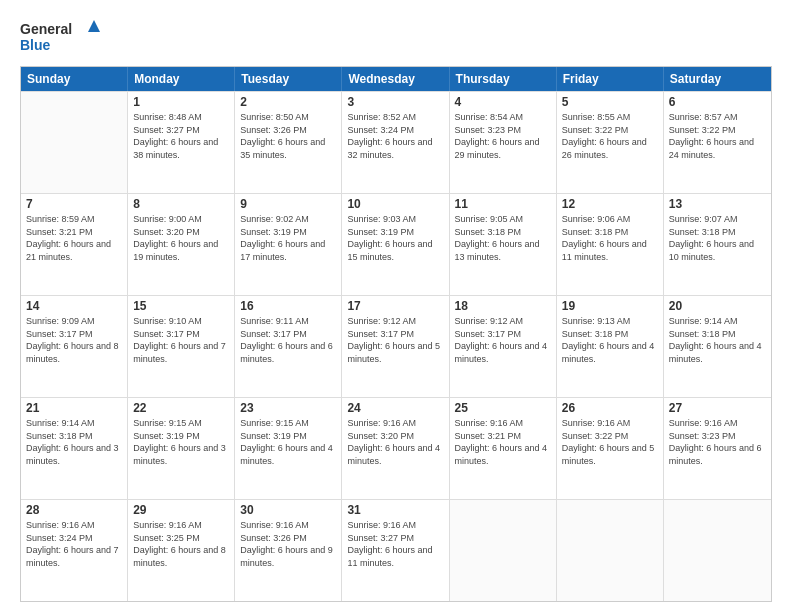 The width and height of the screenshot is (792, 612). Describe the element at coordinates (288, 346) in the screenshot. I see `calendar-cell: 16 Sunrise: 9:11 AMSunset: 3:17 PMDaylig…` at that location.